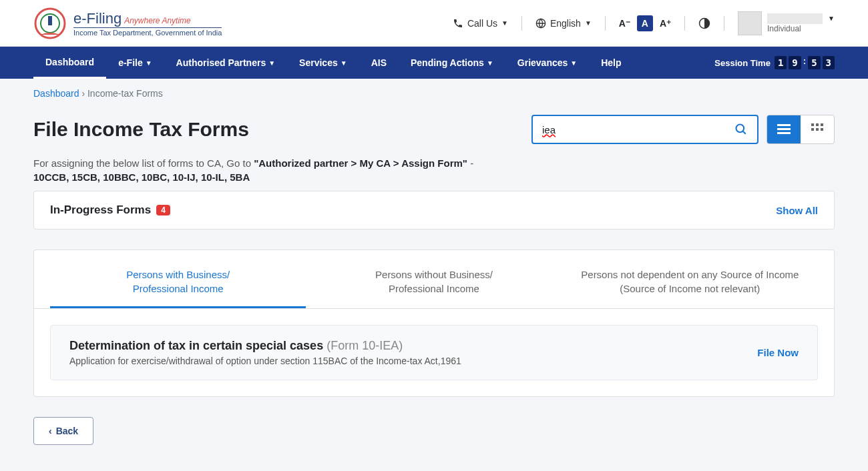 This screenshot has height=471, width=868. I want to click on tab-business: Persons with Business/ Professional Inco…, so click(178, 283).